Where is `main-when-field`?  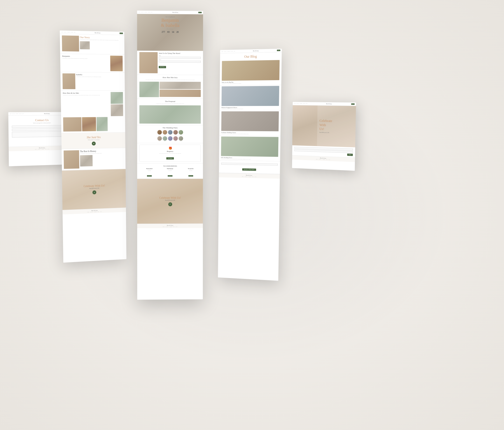 main-when-field is located at coordinates (180, 58).